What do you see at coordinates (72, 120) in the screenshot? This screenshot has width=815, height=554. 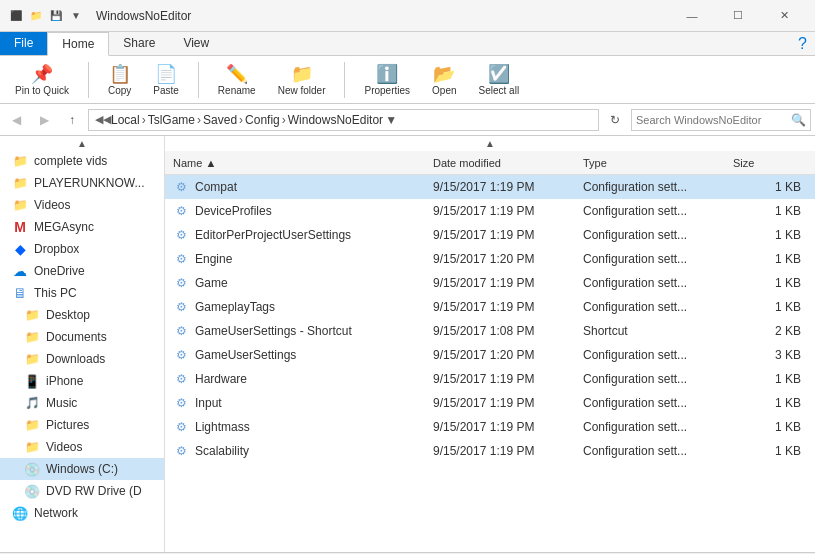 I see `up-button: ↑` at bounding box center [72, 120].